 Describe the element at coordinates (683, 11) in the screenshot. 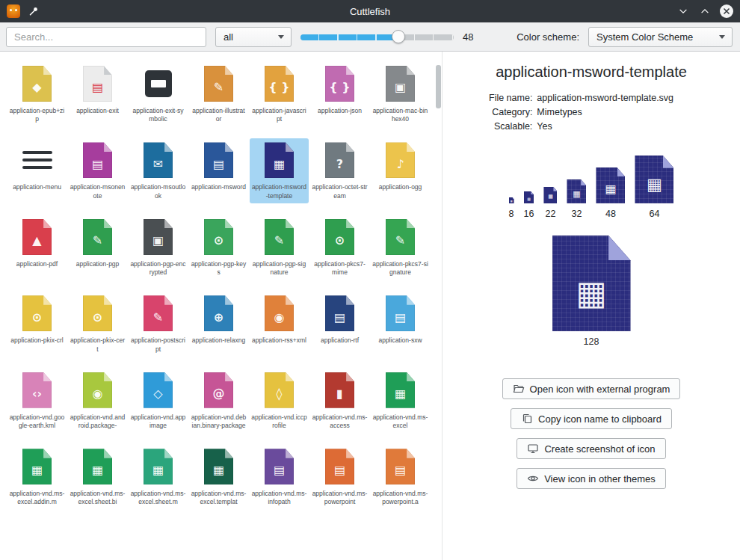

I see `minimize-button` at that location.